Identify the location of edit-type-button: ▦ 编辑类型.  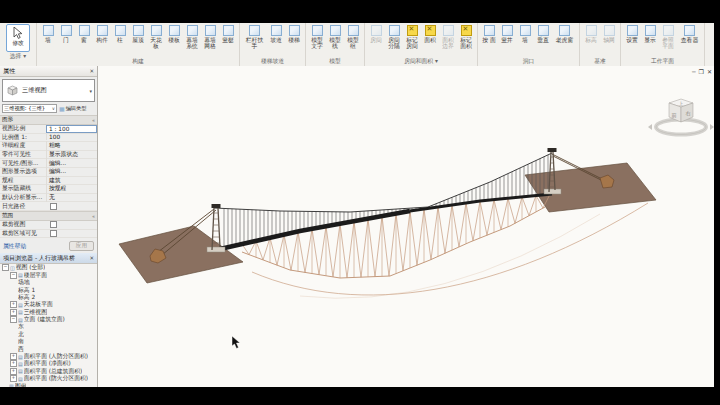
(77, 108).